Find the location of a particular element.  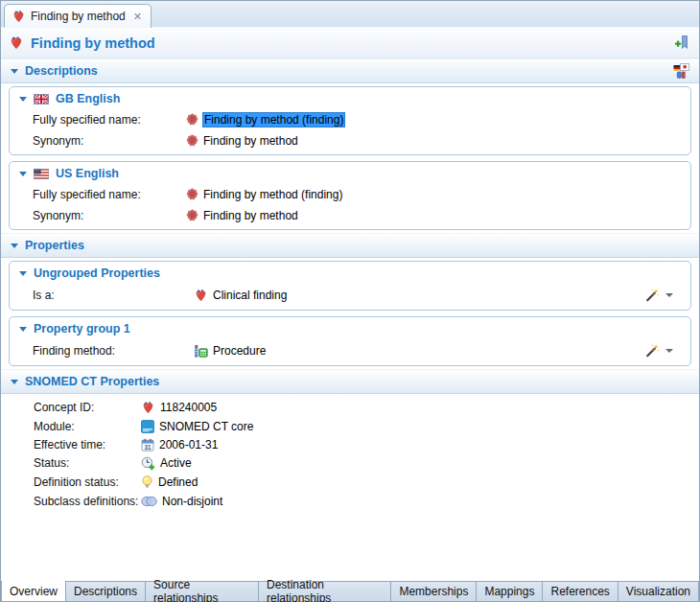

description-value: Finding by method (finding) is located at coordinates (272, 195).